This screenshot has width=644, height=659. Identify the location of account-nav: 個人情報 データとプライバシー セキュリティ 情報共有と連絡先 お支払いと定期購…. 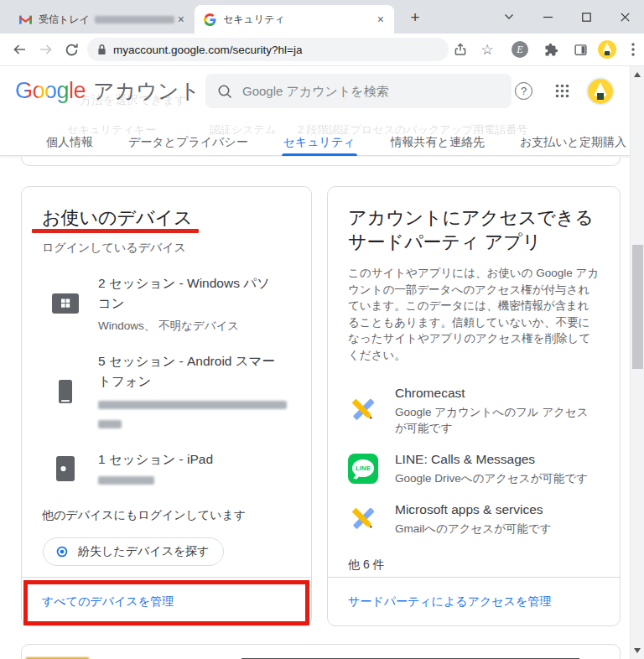
(322, 143).